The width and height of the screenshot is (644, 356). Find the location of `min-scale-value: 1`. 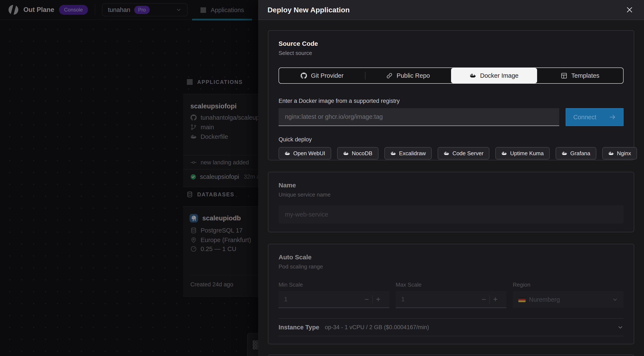

min-scale-value: 1 is located at coordinates (286, 299).